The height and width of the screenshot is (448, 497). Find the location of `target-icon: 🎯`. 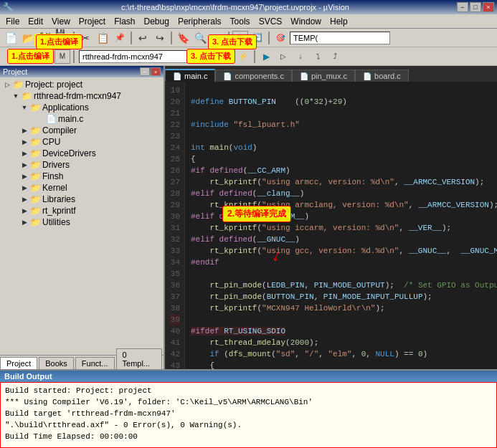

target-icon: 🎯 is located at coordinates (280, 38).